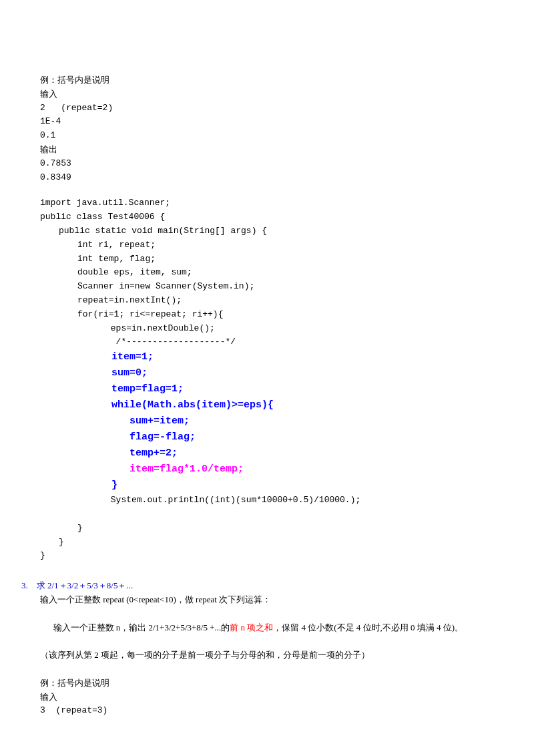 This screenshot has width=534, height=756. I want to click on text-line: 0.8349, so click(267, 178).